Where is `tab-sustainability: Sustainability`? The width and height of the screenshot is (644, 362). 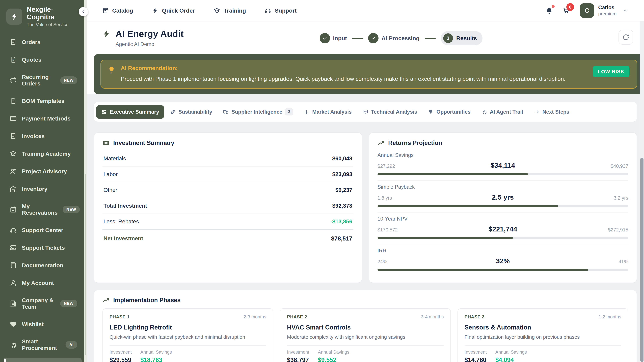 tab-sustainability: Sustainability is located at coordinates (191, 112).